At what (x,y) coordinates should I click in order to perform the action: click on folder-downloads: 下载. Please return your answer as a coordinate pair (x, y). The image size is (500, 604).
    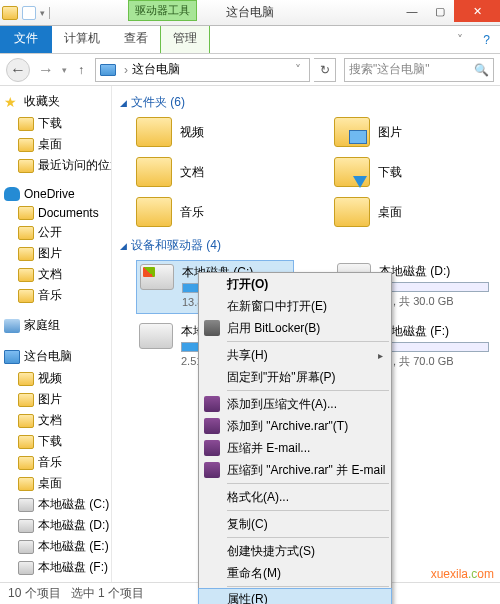
    Looking at the image, I should click on (409, 172).